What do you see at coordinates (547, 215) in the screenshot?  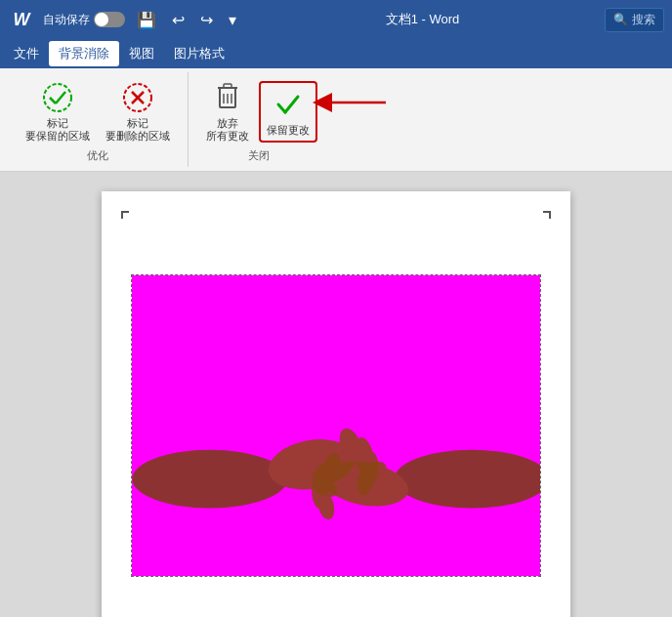 I see `corner-handle-tr` at bounding box center [547, 215].